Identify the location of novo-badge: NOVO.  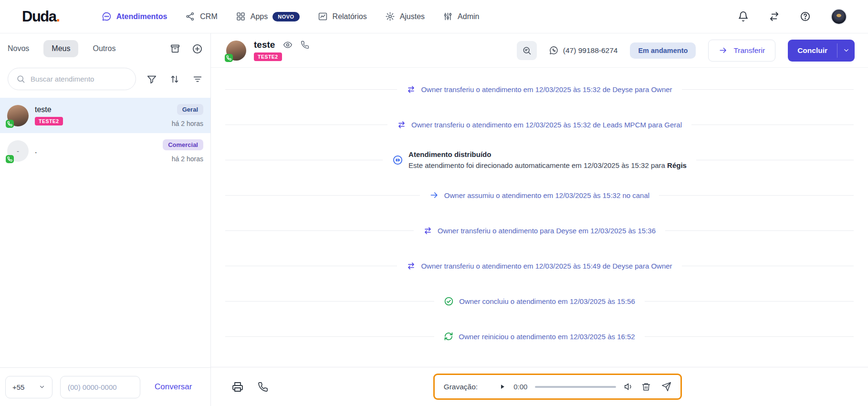
(286, 17).